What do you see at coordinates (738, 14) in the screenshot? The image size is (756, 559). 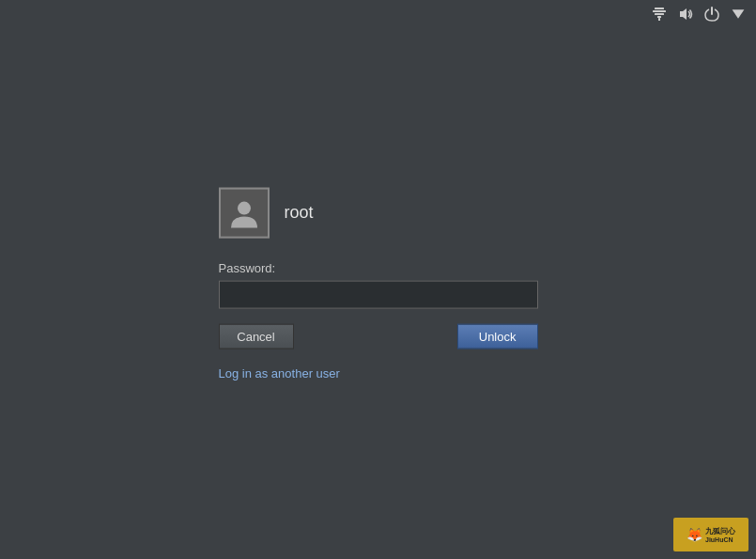 I see `chevron-down-icon` at bounding box center [738, 14].